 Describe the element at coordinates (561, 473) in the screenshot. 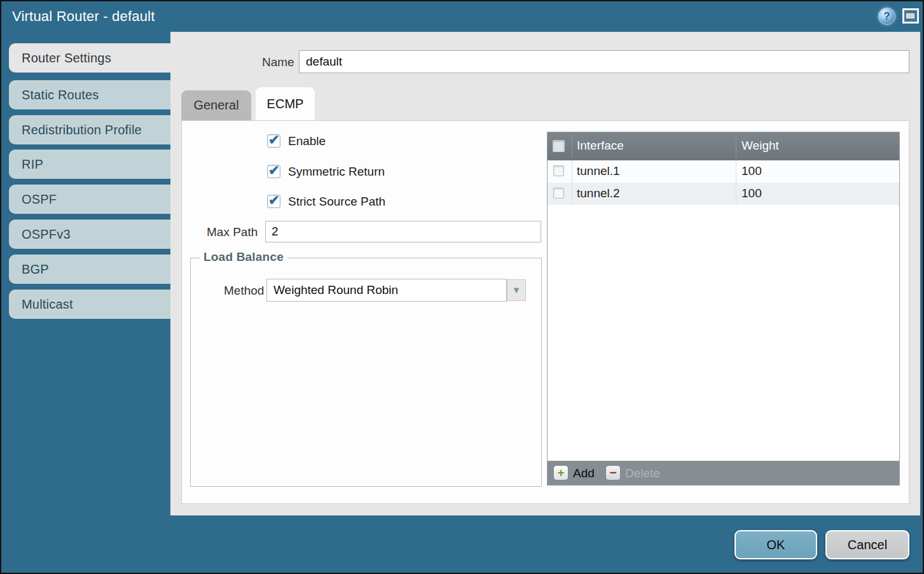

I see `plus-icon: +` at that location.